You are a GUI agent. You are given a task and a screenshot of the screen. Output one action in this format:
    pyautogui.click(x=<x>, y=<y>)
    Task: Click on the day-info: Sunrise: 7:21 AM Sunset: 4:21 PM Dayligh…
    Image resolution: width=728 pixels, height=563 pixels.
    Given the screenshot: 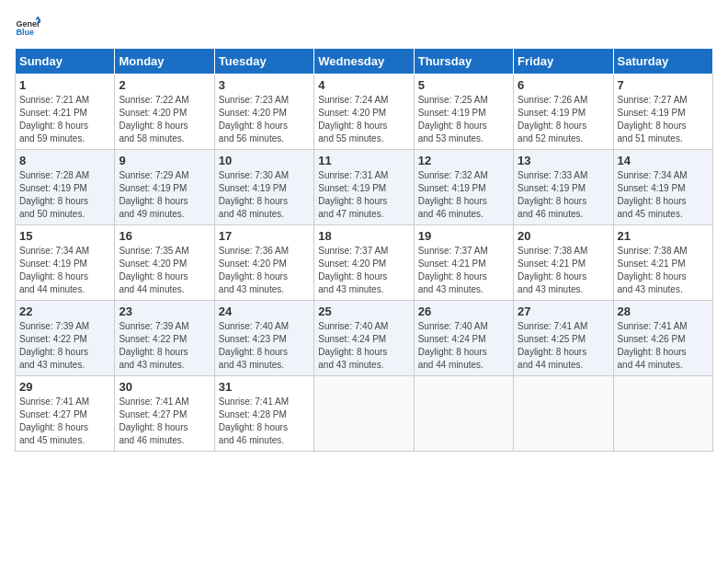 What is the action you would take?
    pyautogui.click(x=64, y=120)
    